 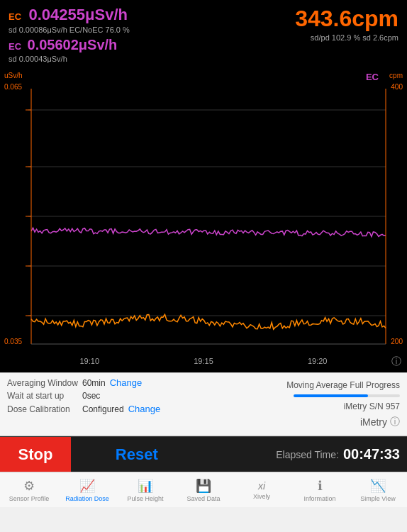 What do you see at coordinates (347, 18) in the screenshot?
I see `cpm-value: 343.6cpm` at bounding box center [347, 18].